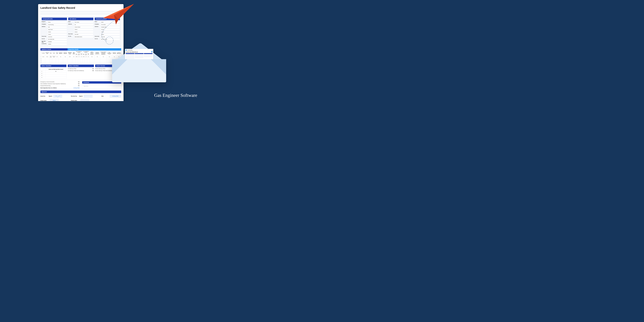 The width and height of the screenshot is (644, 322). What do you see at coordinates (176, 95) in the screenshot?
I see `footer-brand-text: Gas Engineer Software` at bounding box center [176, 95].